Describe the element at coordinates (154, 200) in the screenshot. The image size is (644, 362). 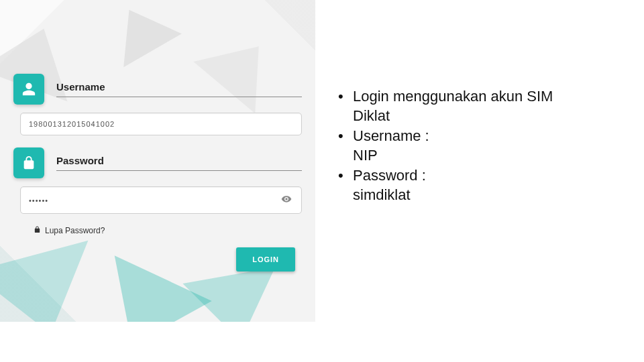
I see `password-input` at that location.